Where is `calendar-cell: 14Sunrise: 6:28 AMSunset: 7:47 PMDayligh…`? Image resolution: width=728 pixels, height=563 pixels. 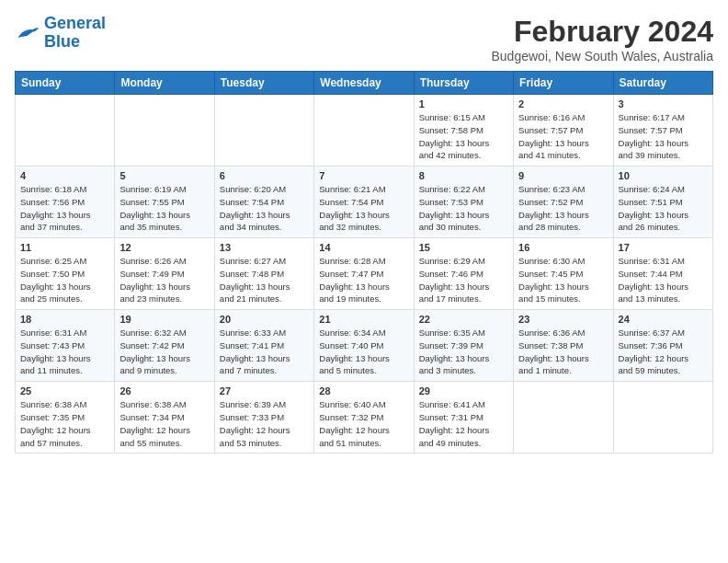 calendar-cell: 14Sunrise: 6:28 AMSunset: 7:47 PMDayligh… is located at coordinates (364, 274).